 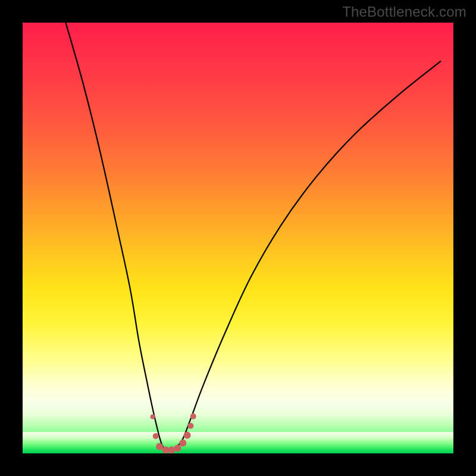 What do you see at coordinates (174, 434) in the screenshot?
I see `trough-markers` at bounding box center [174, 434].